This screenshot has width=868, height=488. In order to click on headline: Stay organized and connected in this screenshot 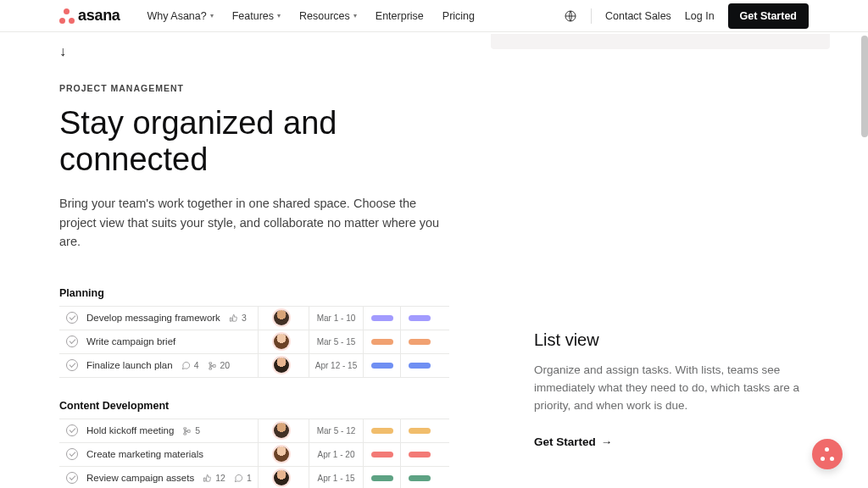, I will do `click(254, 141)`.